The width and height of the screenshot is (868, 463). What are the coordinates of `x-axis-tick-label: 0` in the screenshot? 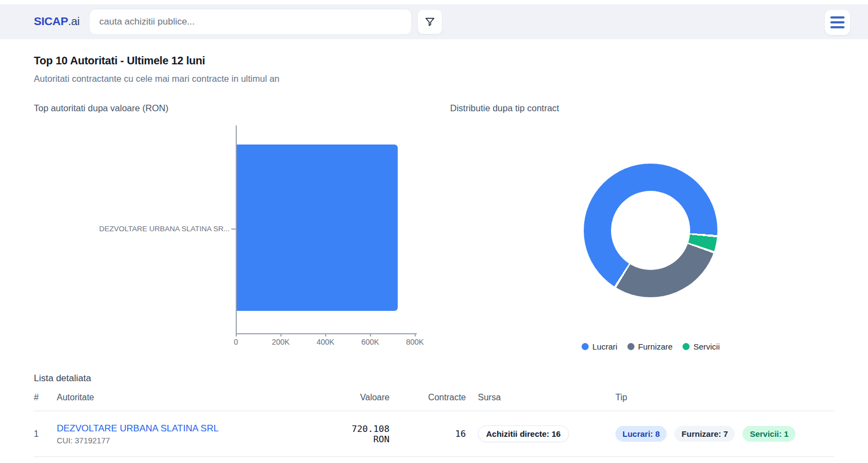 It's located at (236, 342).